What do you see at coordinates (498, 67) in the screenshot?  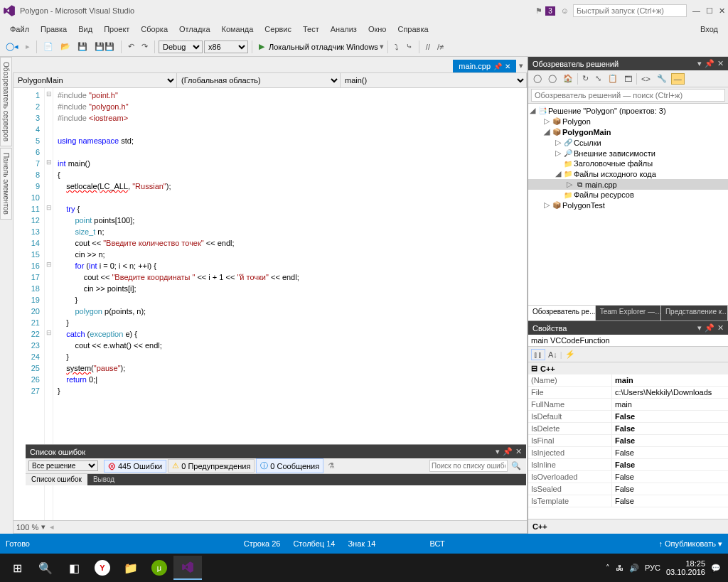 I see `pin-icon: 📌` at bounding box center [498, 67].